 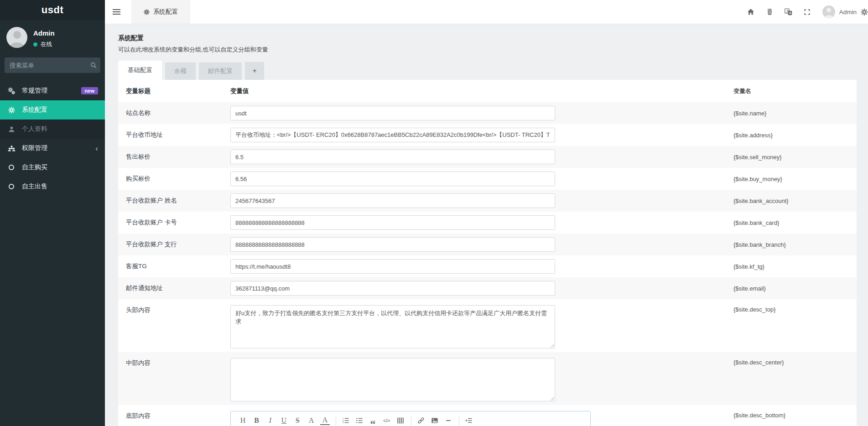 What do you see at coordinates (486, 12) in the screenshot?
I see `topbar: 系统配置 文 A` at bounding box center [486, 12].